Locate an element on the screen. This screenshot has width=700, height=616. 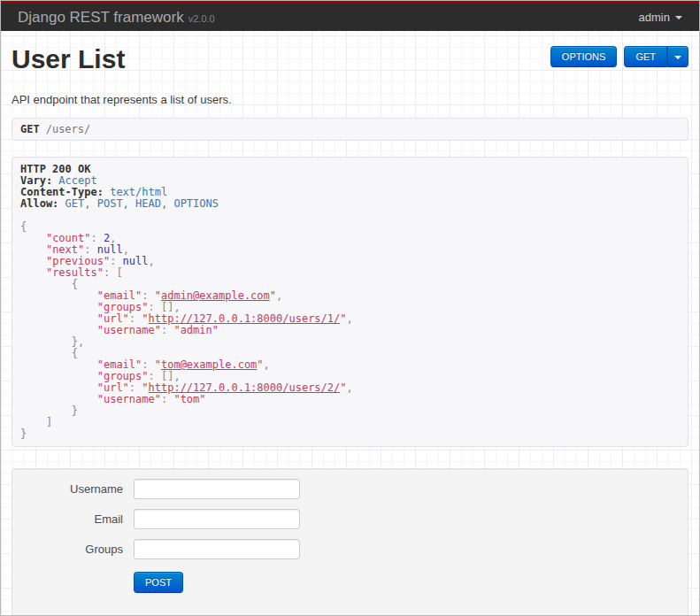
response-token: [], is located at coordinates (171, 376).